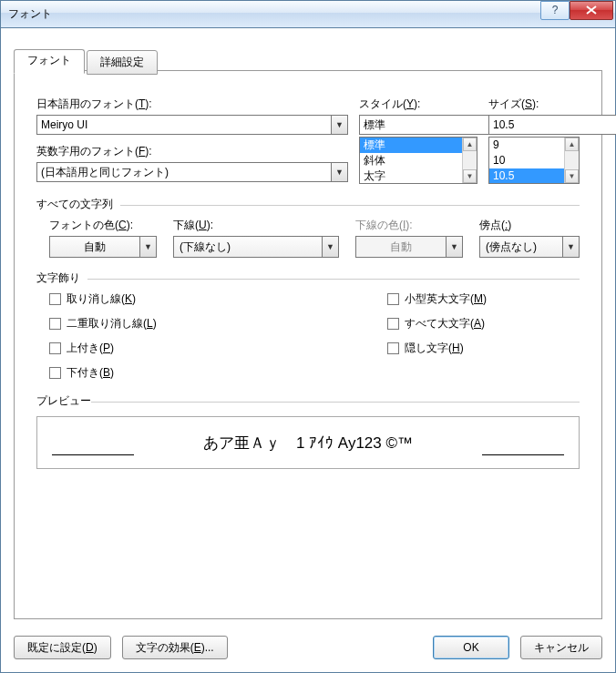 The width and height of the screenshot is (616, 673). I want to click on latinfont-combo: (日本語用と同じフォント) ▼, so click(192, 172).